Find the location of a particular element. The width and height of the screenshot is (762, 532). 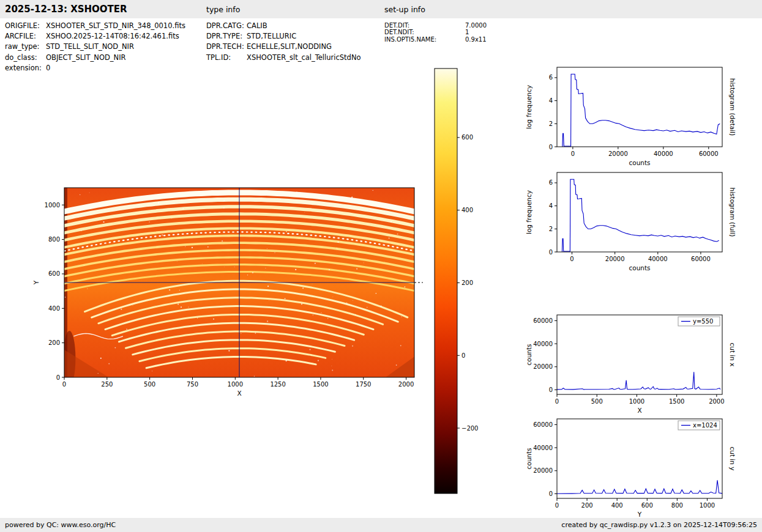

svg-text: 750 is located at coordinates (192, 384).